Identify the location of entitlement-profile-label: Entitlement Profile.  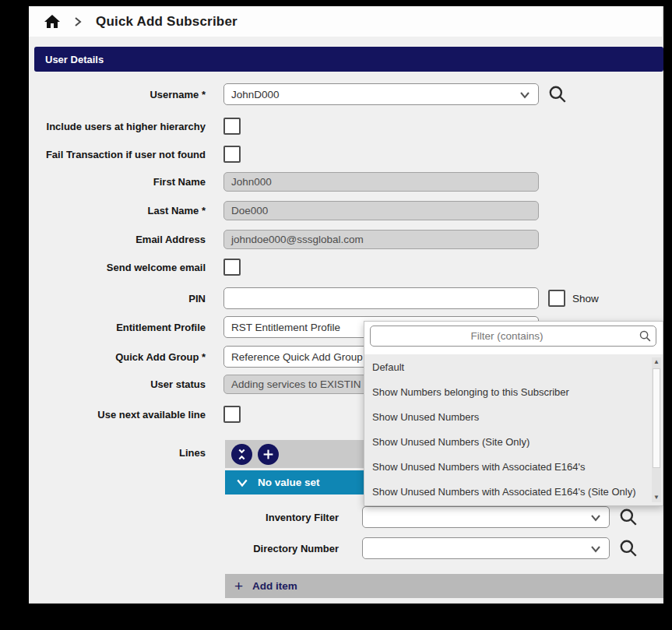
(117, 327).